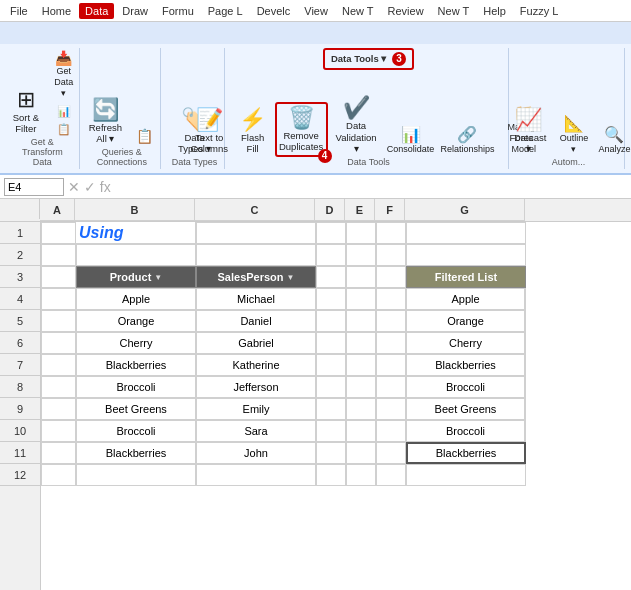 Image resolution: width=631 pixels, height=590 pixels. Describe the element at coordinates (256, 365) in the screenshot. I see `cell-c7-katherine: Katherine` at that location.